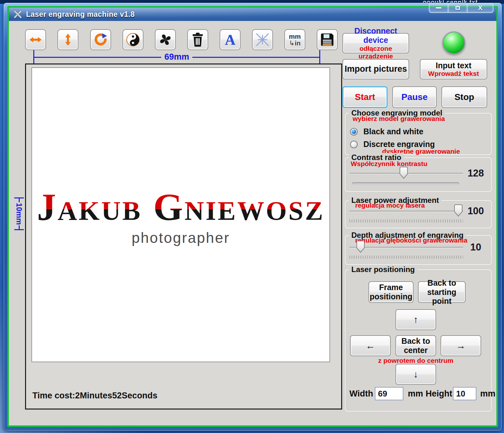 This screenshot has width=504, height=433. I want to click on height-label: Height, so click(439, 394).